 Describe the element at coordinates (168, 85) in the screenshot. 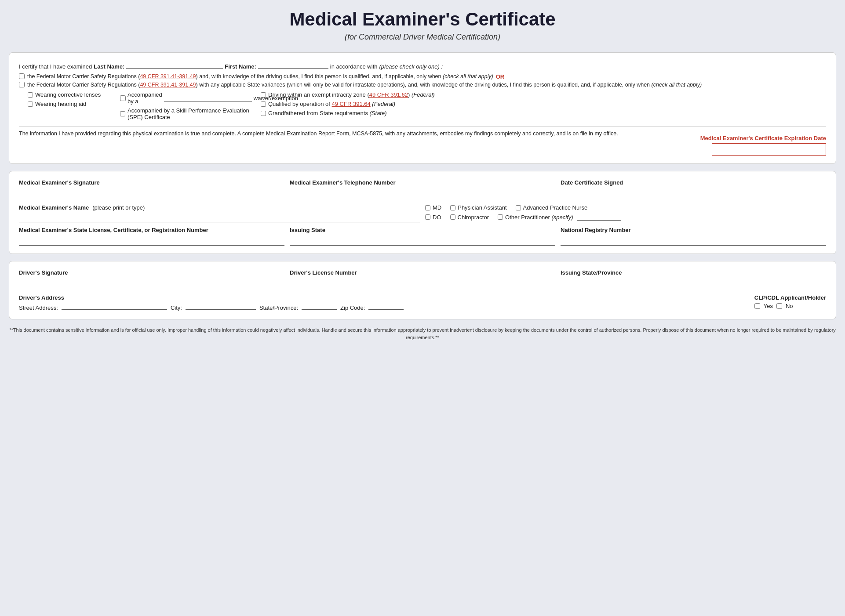

I see `reg2-link: 49 CFR 391.41-391.49` at that location.